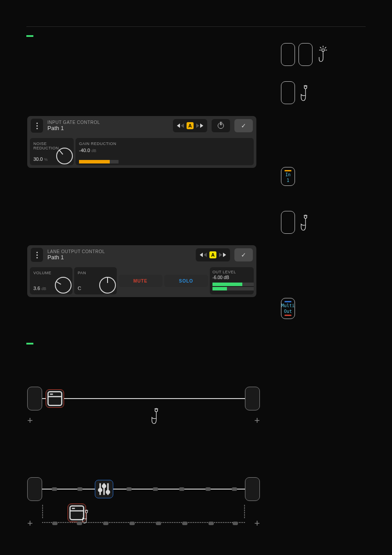 The width and height of the screenshot is (392, 555). What do you see at coordinates (104, 489) in the screenshot?
I see `lane-module-blue` at bounding box center [104, 489].